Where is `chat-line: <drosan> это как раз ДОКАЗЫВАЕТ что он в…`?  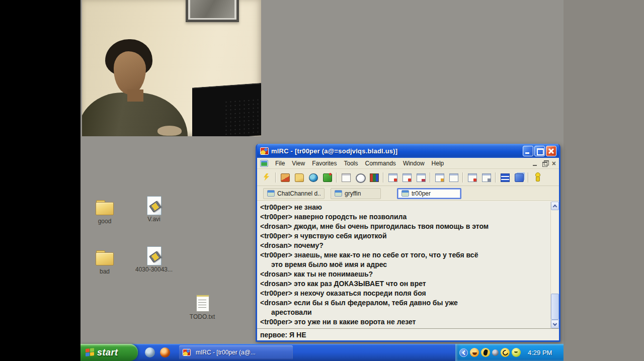 chat-line: <drosan> это как раз ДОКАЗЫВАЕТ что он в… is located at coordinates (405, 284).